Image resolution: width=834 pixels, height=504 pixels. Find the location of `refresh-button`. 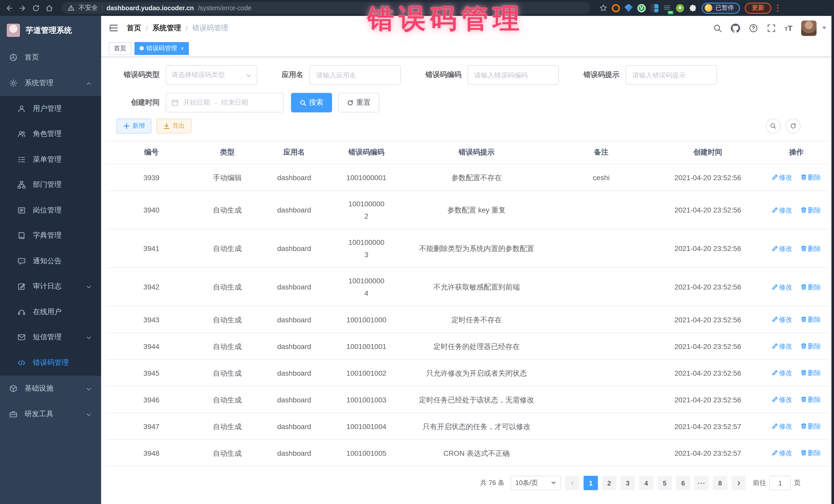

refresh-button is located at coordinates (793, 126).